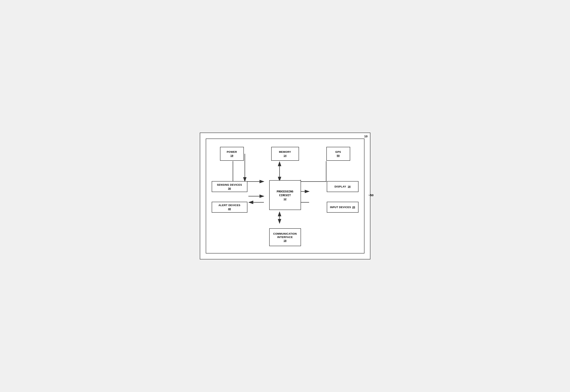 Image resolution: width=570 pixels, height=392 pixels. I want to click on alert-label: ALERT DEVICES, so click(229, 205).